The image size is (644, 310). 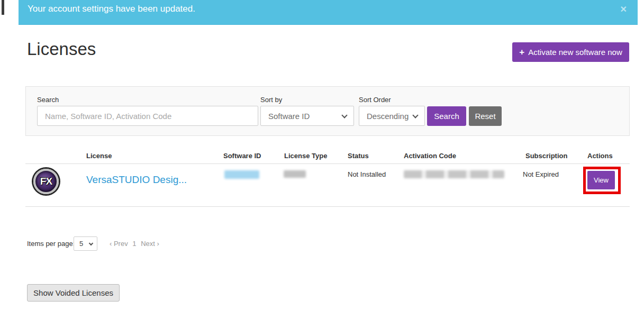 What do you see at coordinates (358, 156) in the screenshot?
I see `column-header-status: Status` at bounding box center [358, 156].